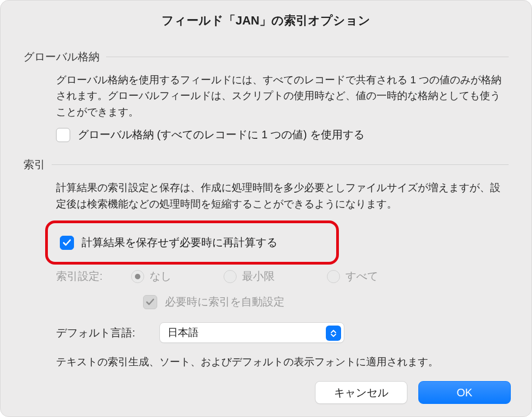 Image resolution: width=532 pixels, height=417 pixels. Describe the element at coordinates (102, 333) in the screenshot. I see `default-language-label: デフォルト言語:` at that location.